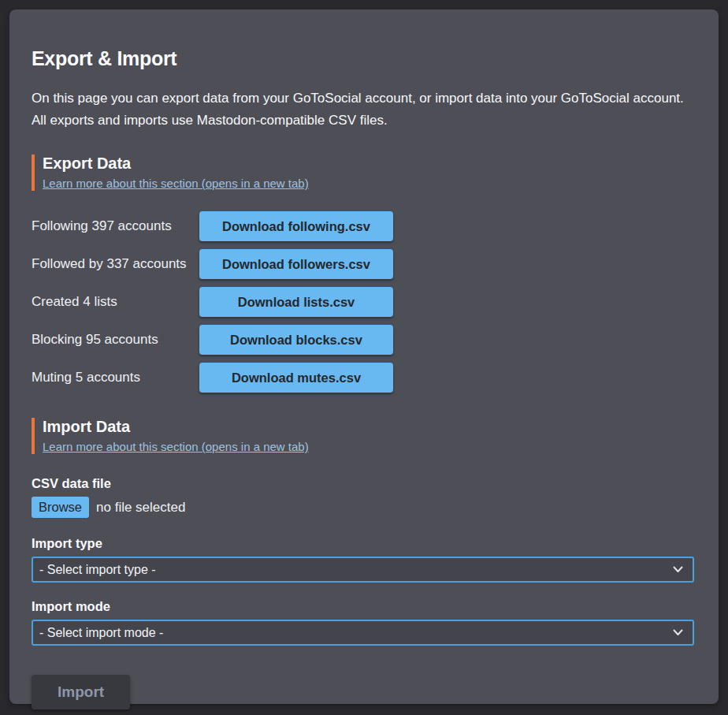 The height and width of the screenshot is (715, 728). What do you see at coordinates (363, 484) in the screenshot?
I see `csv-file-label: CSV data file` at bounding box center [363, 484].